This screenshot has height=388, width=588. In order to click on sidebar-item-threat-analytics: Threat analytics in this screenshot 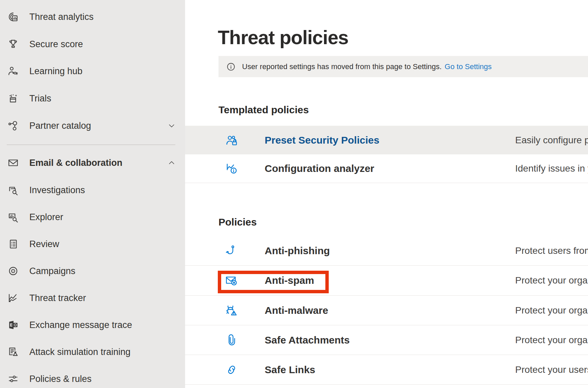, I will do `click(92, 17)`.